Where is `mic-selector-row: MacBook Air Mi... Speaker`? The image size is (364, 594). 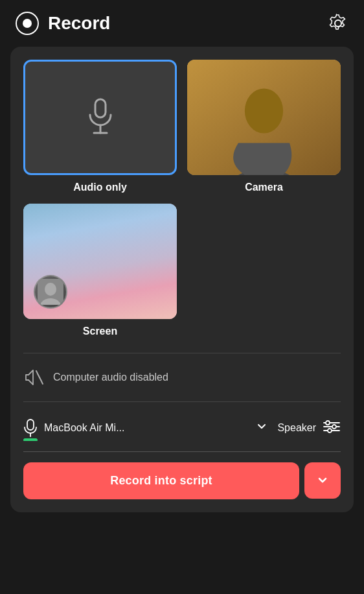
mic-selector-row: MacBook Air Mi... Speaker is located at coordinates (182, 428).